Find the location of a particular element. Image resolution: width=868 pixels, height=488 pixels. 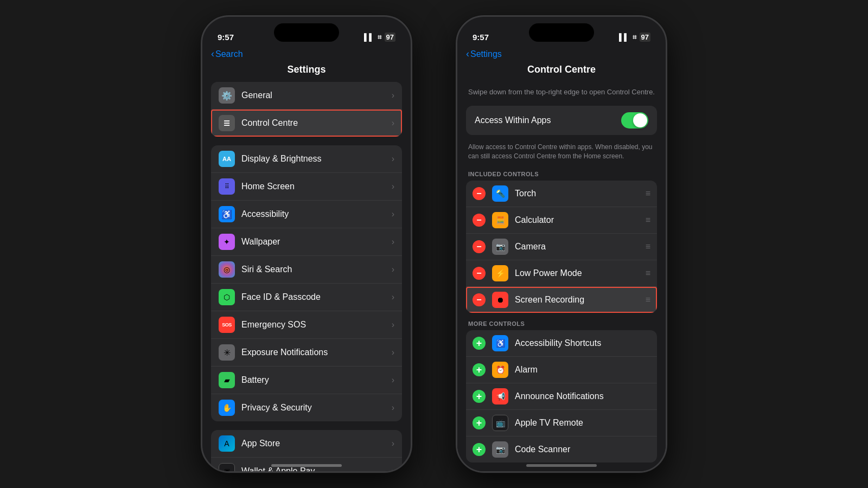

settings-item-battery: ▰ Battery › is located at coordinates (307, 381).